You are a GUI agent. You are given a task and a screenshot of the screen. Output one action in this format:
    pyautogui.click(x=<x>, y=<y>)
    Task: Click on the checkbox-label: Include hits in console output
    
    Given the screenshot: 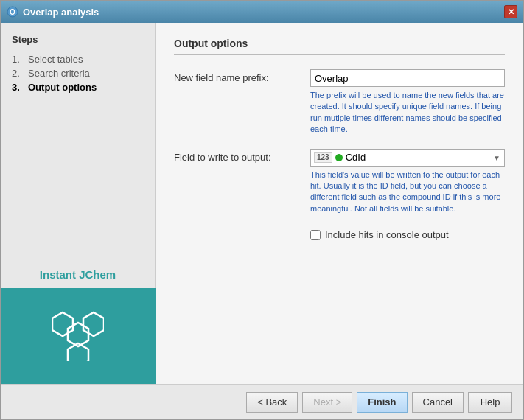 What is the action you would take?
    pyautogui.click(x=387, y=234)
    